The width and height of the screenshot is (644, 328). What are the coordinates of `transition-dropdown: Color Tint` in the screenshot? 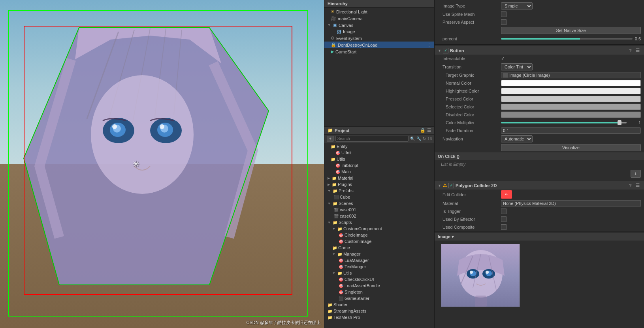 It's located at (517, 67).